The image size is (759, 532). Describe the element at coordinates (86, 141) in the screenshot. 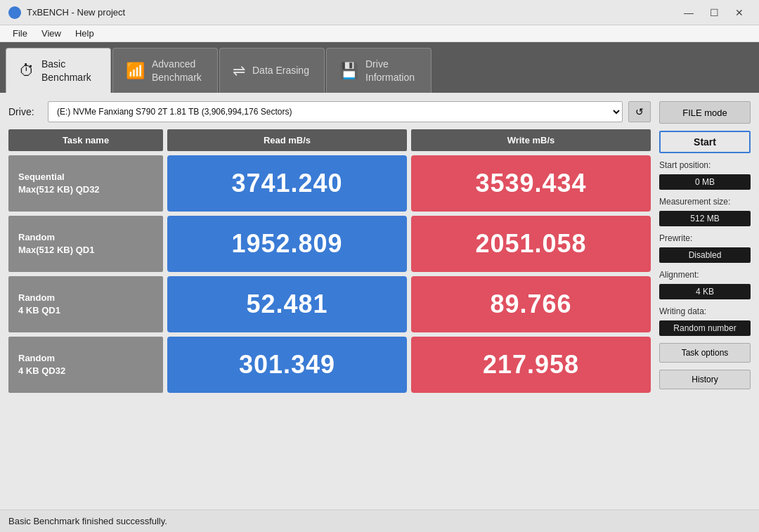

I see `col-task-name: Task name` at that location.